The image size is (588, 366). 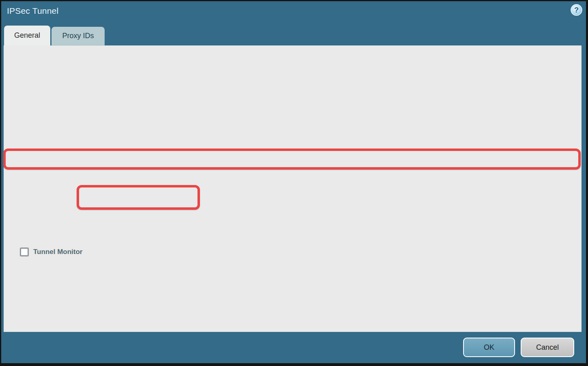 I want to click on tab-proxy-ids-label: Proxy IDs, so click(x=78, y=36).